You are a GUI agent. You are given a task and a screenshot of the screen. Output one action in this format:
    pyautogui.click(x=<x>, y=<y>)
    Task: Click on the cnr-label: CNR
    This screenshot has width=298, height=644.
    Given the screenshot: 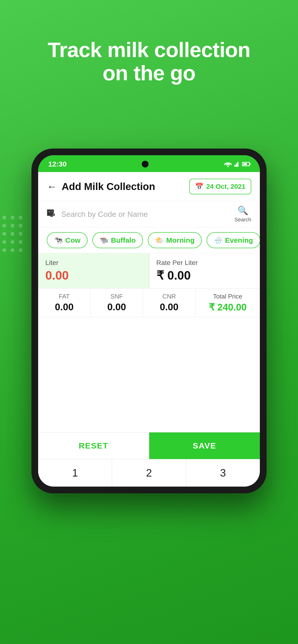 What is the action you would take?
    pyautogui.click(x=169, y=296)
    